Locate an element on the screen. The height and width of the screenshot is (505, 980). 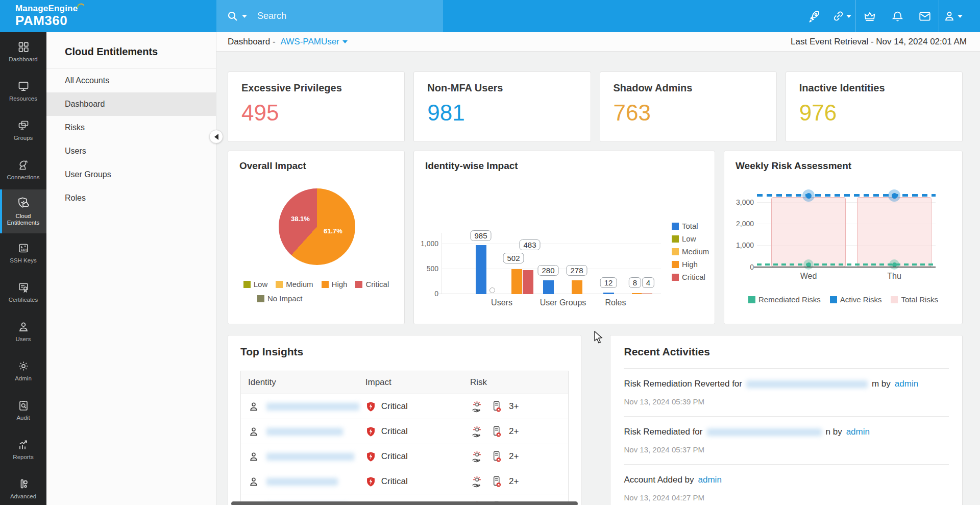
search-input is located at coordinates (334, 16).